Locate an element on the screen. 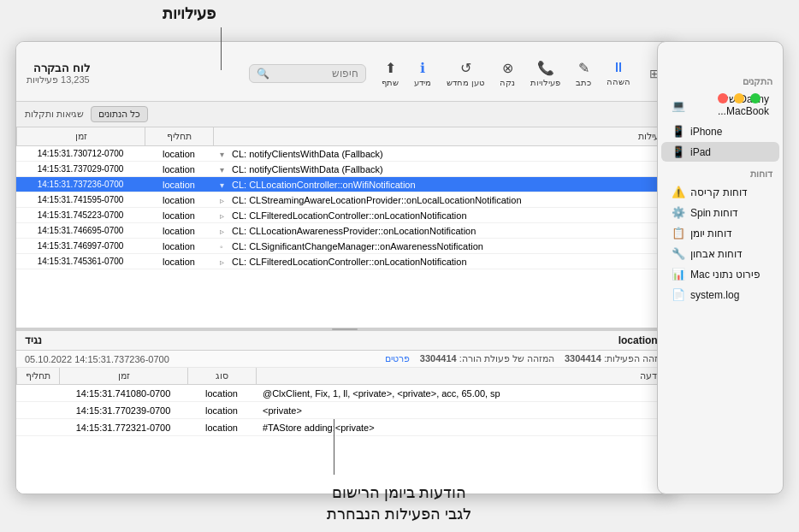  detail-cell-time: 14:15:31.770239-0700 is located at coordinates (123, 411).